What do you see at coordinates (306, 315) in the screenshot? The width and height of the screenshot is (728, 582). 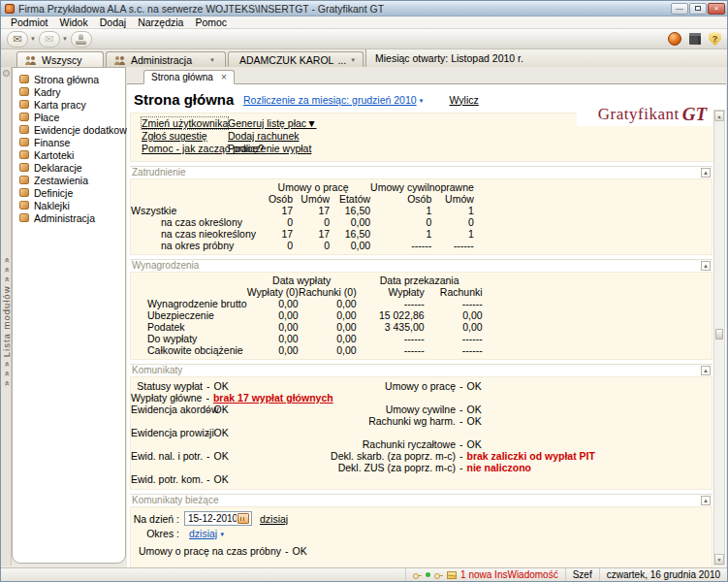 I see `table-row: Ubezpieczenie 0,000,00 15 022,860,00` at bounding box center [306, 315].